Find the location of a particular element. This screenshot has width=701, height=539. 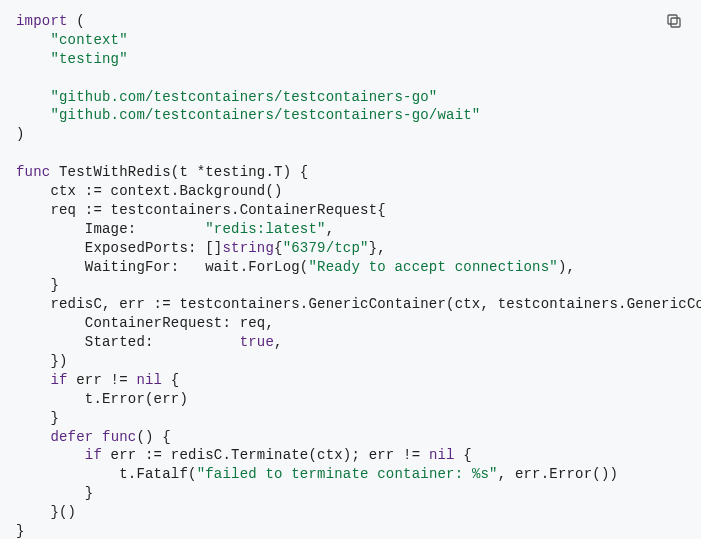

code-token: TestWithRedis(t *testing.T) { is located at coordinates (179, 172).